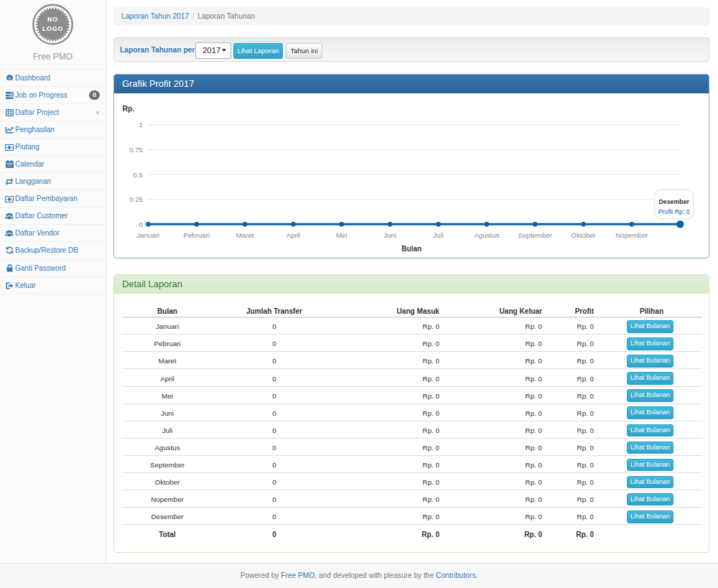  I want to click on svg-text: 0, so click(141, 224).